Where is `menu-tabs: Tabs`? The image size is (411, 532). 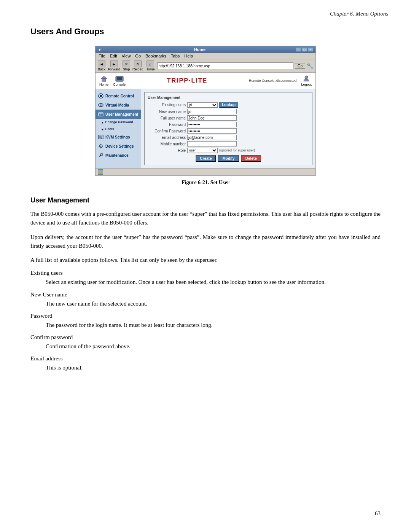 menu-tabs: Tabs is located at coordinates (175, 56).